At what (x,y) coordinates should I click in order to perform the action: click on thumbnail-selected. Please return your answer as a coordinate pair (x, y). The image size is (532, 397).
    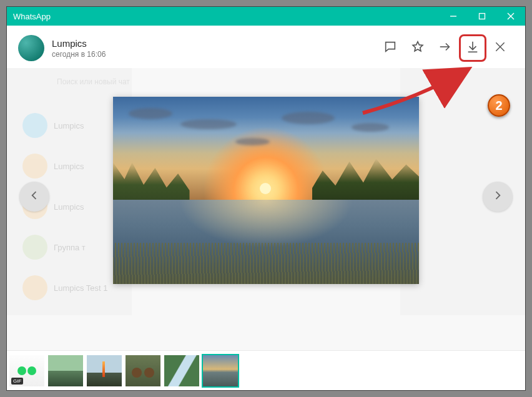
    Looking at the image, I should click on (220, 371).